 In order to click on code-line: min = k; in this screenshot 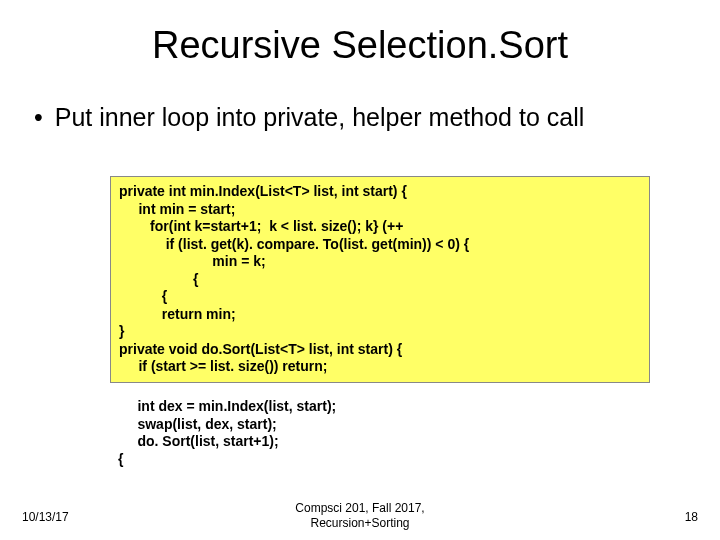, I will do `click(380, 262)`.